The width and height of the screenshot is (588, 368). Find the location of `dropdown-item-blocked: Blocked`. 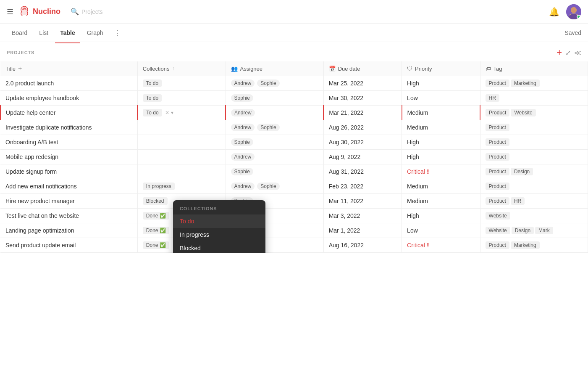

dropdown-item-blocked: Blocked is located at coordinates (219, 247).